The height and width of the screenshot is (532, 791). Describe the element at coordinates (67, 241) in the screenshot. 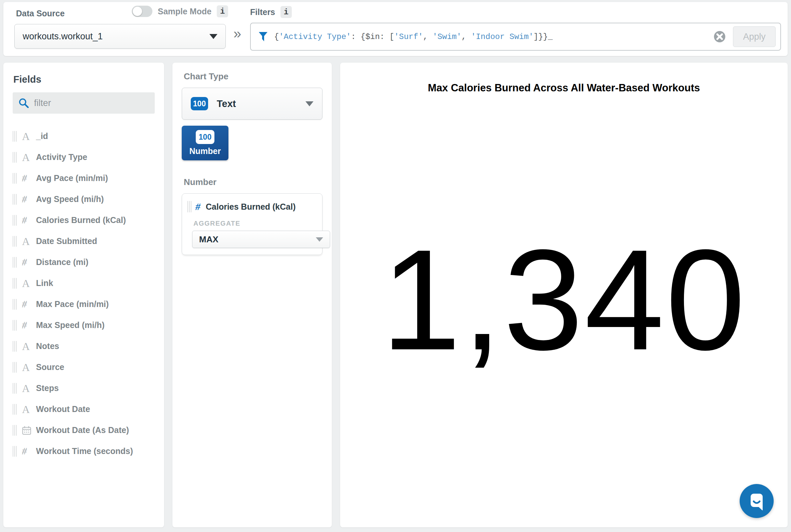

I see `field-item-label: Date Submitted` at that location.